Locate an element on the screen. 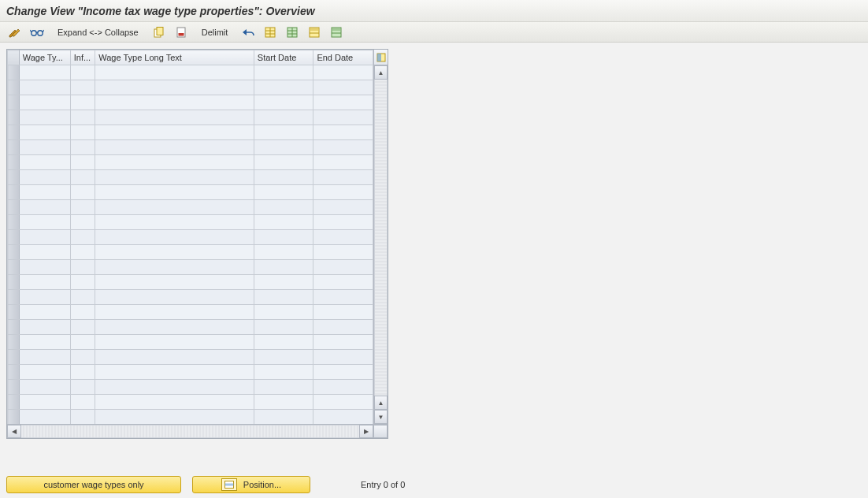 The height and width of the screenshot is (498, 868). col-inf: Inf... is located at coordinates (82, 58).